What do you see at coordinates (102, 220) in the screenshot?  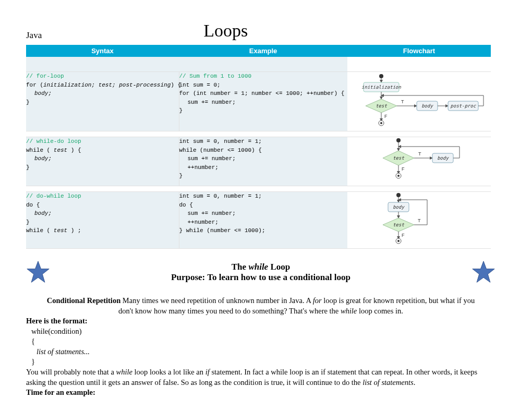 I see `syntax-cell: // do-while loop do { body; } while ( te…` at bounding box center [102, 220].